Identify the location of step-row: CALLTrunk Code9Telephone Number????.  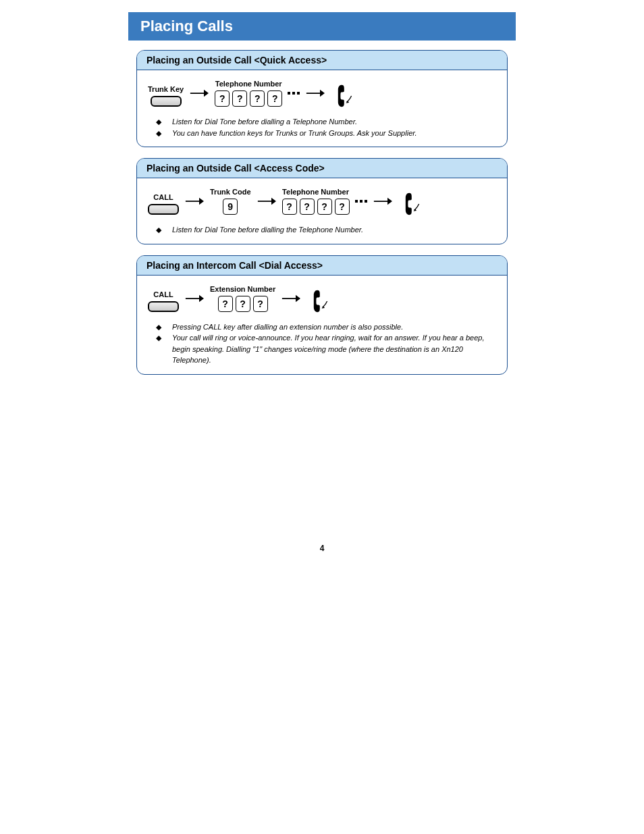
(322, 203).